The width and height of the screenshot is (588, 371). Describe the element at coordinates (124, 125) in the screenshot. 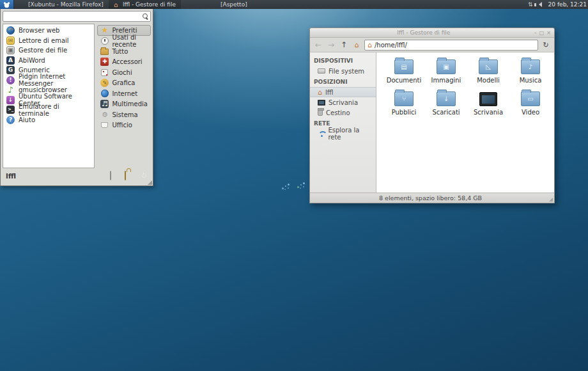

I see `category-office: Ufficio` at that location.